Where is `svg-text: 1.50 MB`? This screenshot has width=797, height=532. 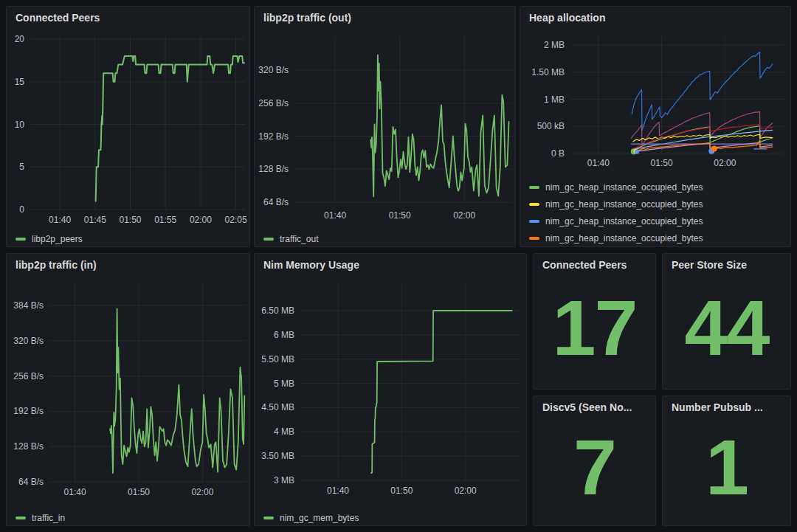
svg-text: 1.50 MB is located at coordinates (548, 72).